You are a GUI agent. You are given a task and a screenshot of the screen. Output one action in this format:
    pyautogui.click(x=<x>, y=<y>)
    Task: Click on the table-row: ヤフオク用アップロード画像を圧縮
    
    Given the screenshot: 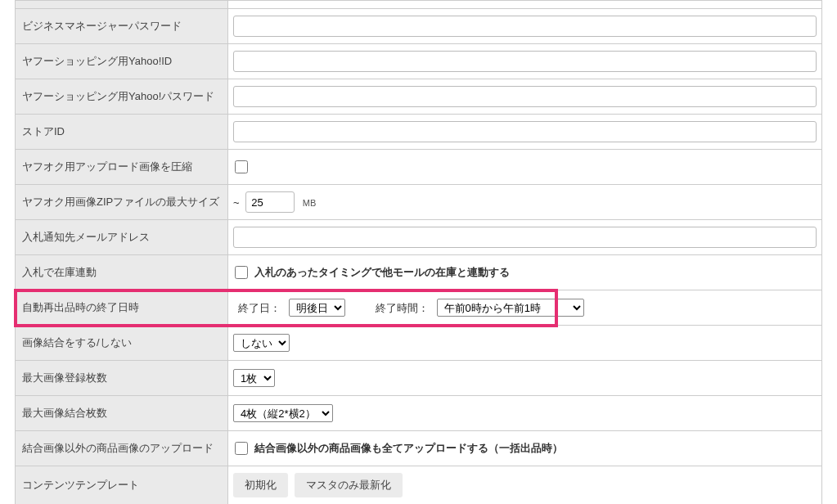 What is the action you would take?
    pyautogui.click(x=419, y=167)
    